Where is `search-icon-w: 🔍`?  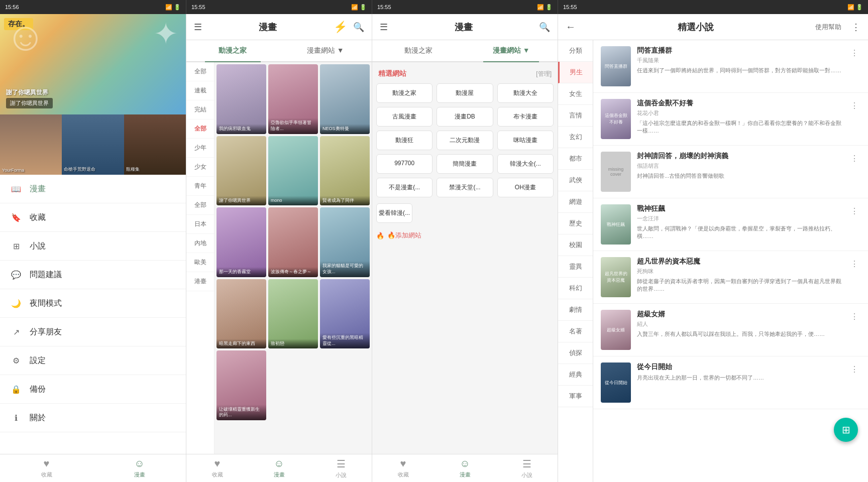 search-icon-w: 🔍 is located at coordinates (545, 27).